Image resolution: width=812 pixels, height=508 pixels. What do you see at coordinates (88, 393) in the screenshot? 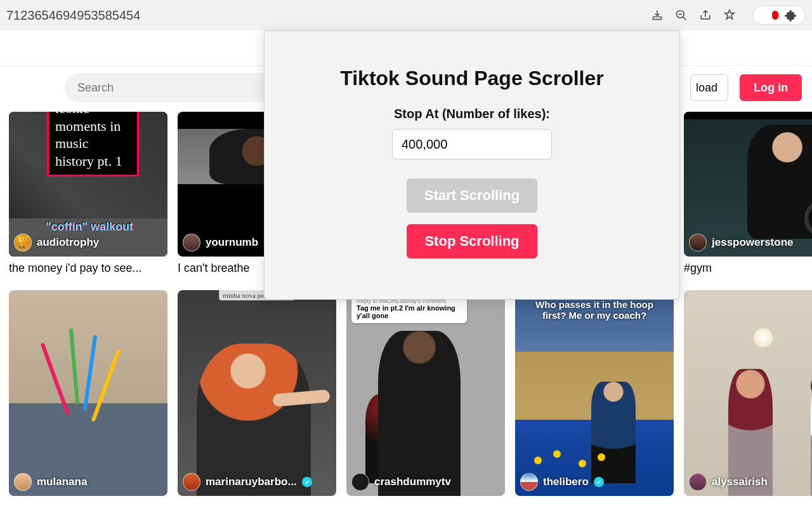
I see `video-card: mulanana` at bounding box center [88, 393].